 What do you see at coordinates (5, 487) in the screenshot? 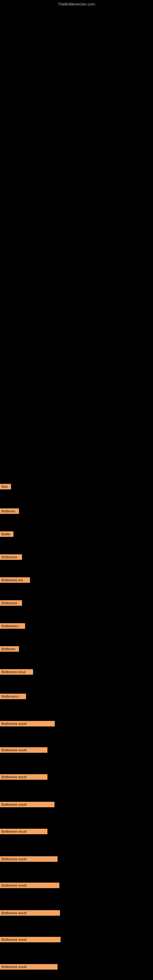
I see `bottleneck-item-1: Bott` at bounding box center [5, 487].